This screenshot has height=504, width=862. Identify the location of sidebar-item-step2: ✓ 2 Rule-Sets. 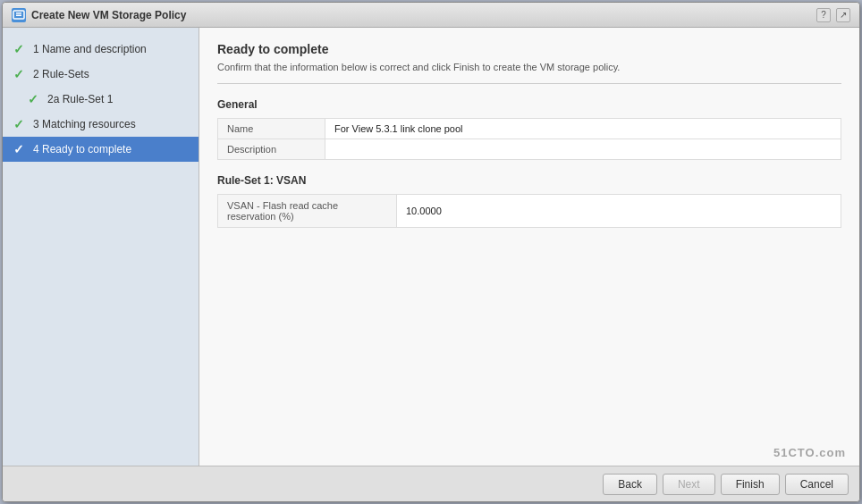
(100, 74).